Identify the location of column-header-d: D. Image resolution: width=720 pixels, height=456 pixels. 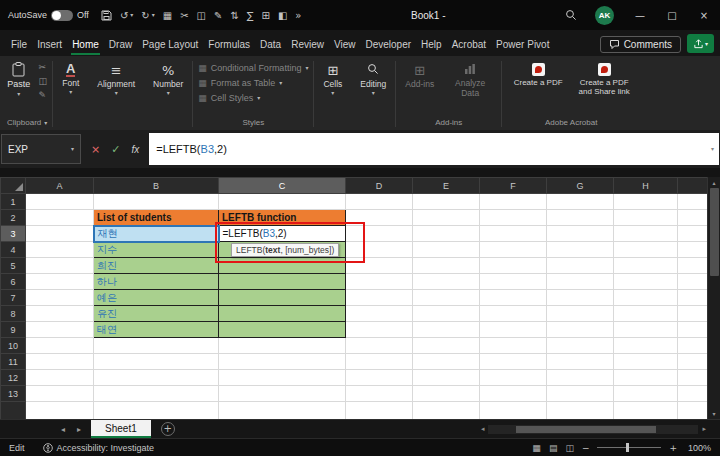
(380, 186).